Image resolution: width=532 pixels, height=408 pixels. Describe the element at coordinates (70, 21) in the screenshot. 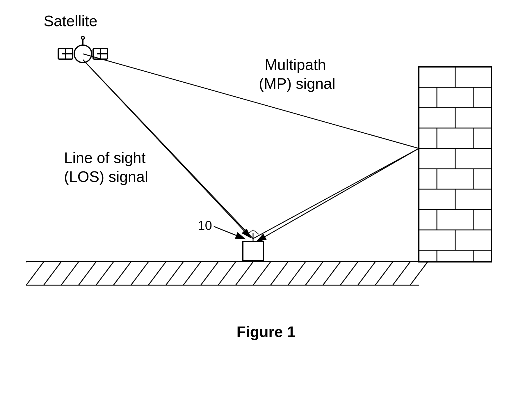

I see `satellite-label: Satellite` at that location.